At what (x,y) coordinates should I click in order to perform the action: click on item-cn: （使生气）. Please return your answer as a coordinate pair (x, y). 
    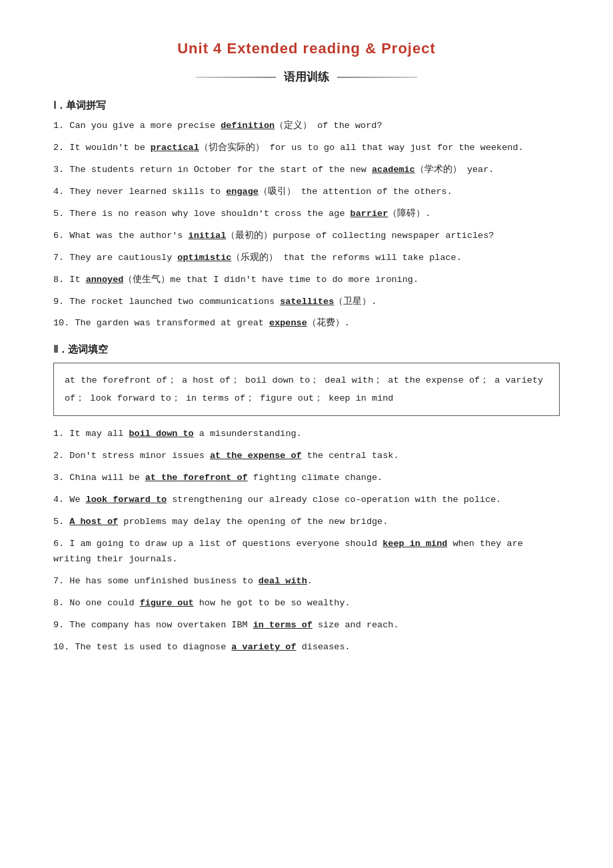
    Looking at the image, I should click on (147, 280).